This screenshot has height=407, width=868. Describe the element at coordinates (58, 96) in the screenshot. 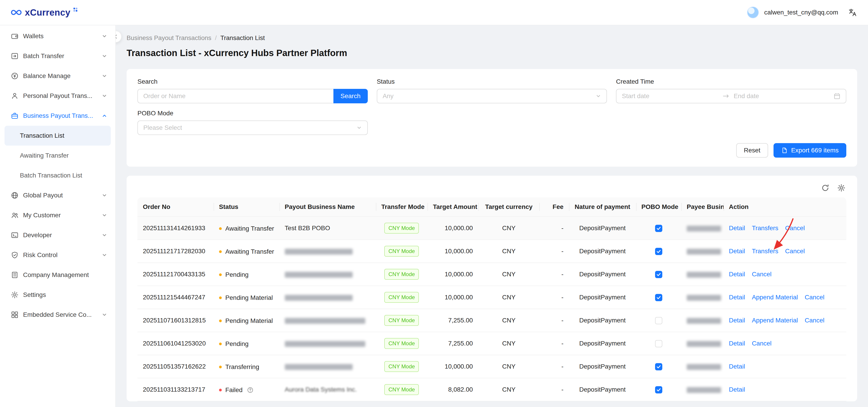

I see `sidebar-item-personal-payout-trans: Personal Payout Trans...` at that location.